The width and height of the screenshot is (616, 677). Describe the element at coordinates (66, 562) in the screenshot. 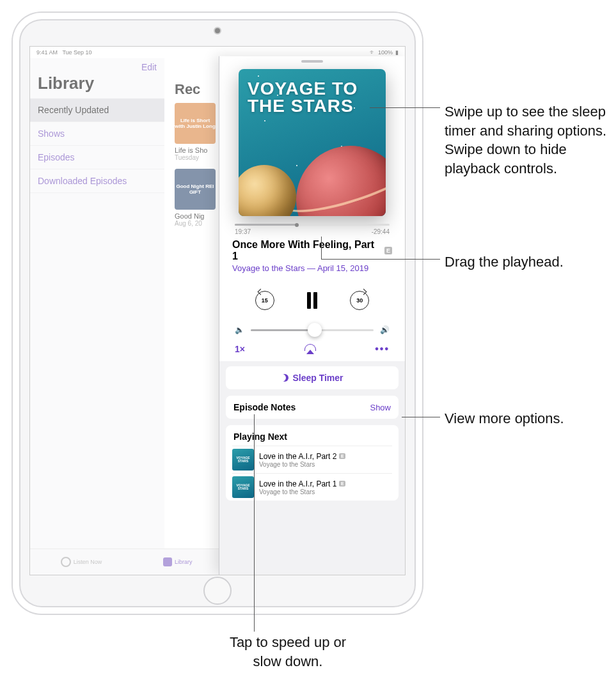

I see `play-circle-icon` at that location.